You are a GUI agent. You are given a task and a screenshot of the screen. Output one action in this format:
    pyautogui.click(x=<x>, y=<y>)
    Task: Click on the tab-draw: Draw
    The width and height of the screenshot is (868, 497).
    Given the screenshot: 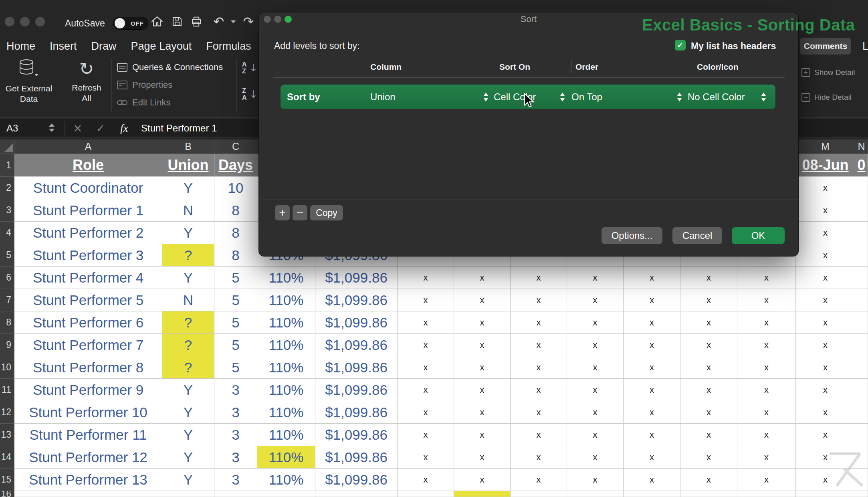 What is the action you would take?
    pyautogui.click(x=104, y=46)
    